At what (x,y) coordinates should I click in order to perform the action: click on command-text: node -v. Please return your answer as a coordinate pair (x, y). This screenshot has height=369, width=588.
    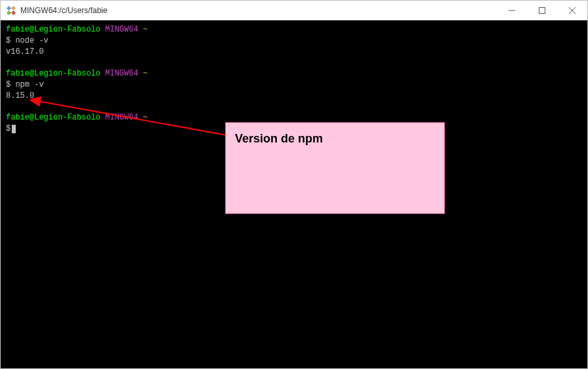
    Looking at the image, I should click on (32, 41).